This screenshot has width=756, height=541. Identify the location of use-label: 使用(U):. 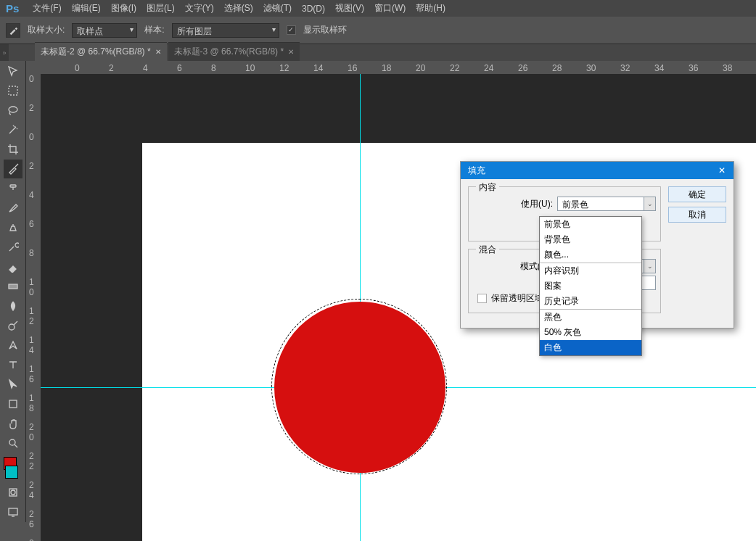
(537, 205).